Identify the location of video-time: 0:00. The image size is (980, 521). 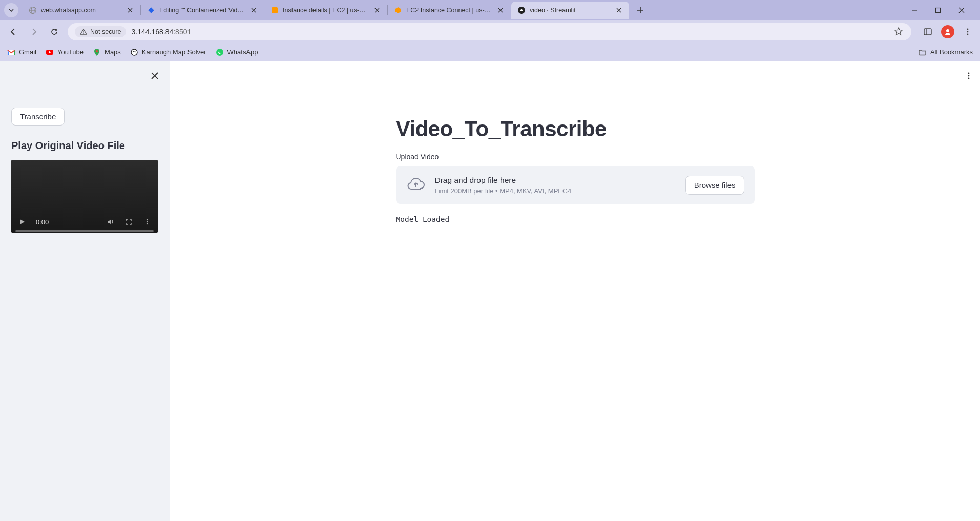
(42, 222).